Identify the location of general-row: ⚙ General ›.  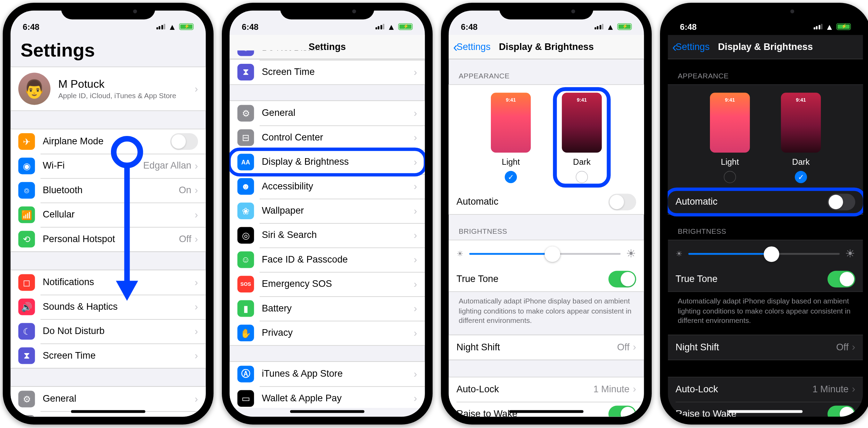
(108, 399).